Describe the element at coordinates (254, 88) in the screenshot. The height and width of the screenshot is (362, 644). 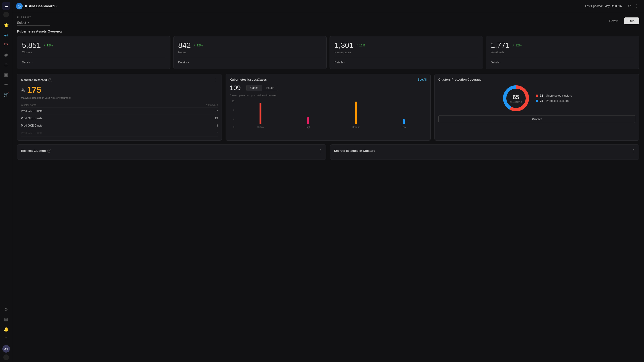
I see `tab-cases: Cases` at that location.